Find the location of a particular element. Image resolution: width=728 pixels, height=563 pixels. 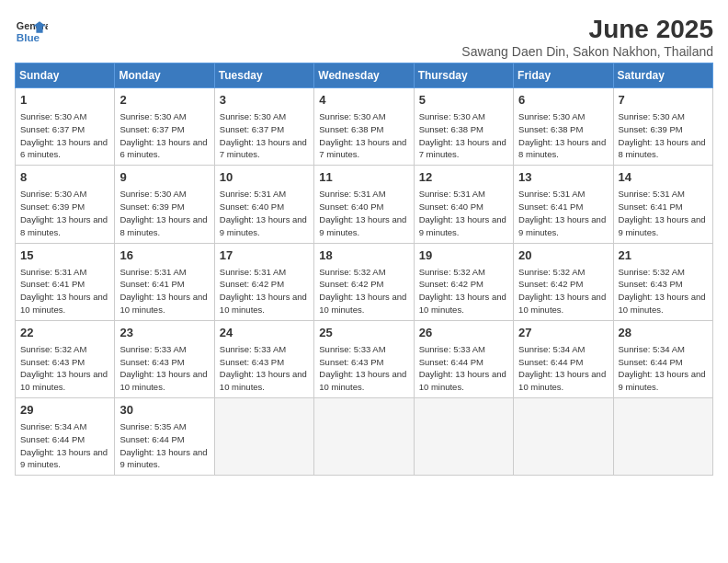

table-row: 12 Sunrise: 5:31 AMSunset: 6:40 PMDaylig… is located at coordinates (463, 204).